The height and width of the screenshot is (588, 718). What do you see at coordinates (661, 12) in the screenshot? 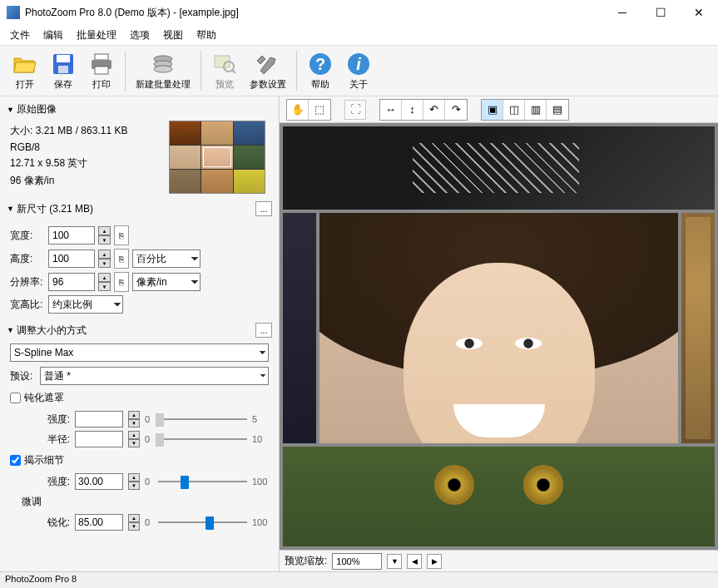
I see `maximize-button: ☐` at bounding box center [661, 12].